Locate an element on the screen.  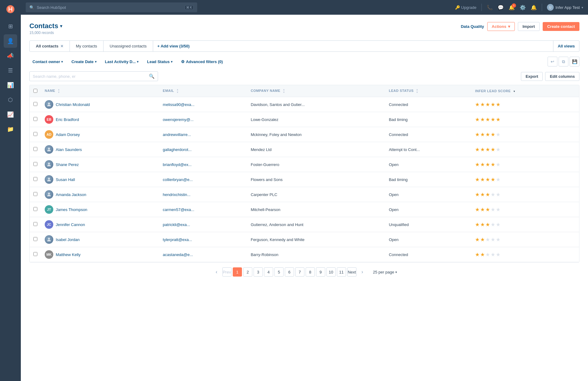
global-search-input is located at coordinates (110, 7).